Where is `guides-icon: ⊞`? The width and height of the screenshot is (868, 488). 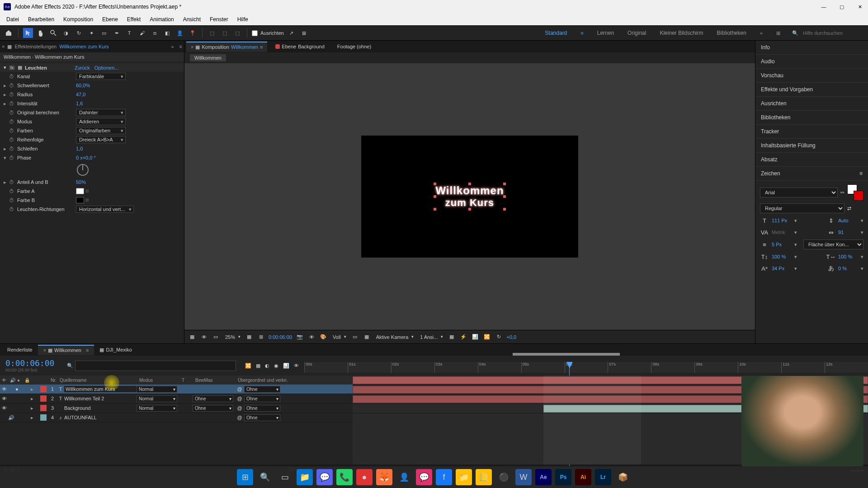
guides-icon: ⊞ is located at coordinates (261, 337).